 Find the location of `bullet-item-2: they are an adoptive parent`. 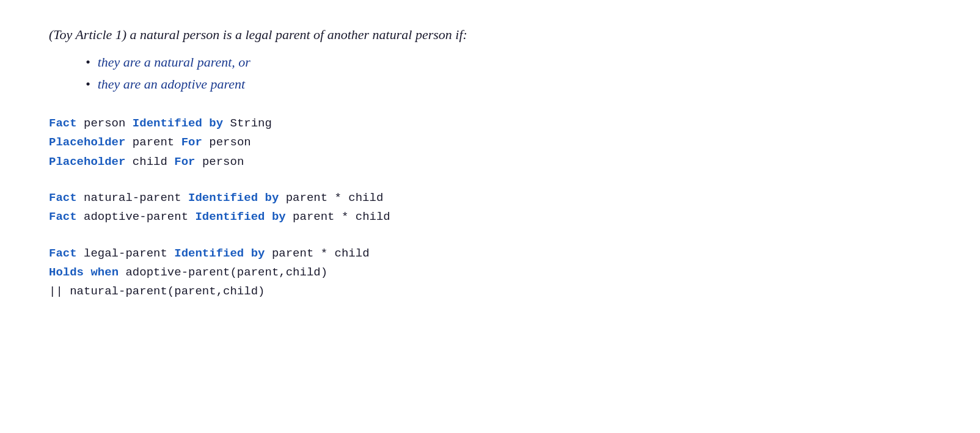

bullet-item-2: they are an adoptive parent is located at coordinates (508, 84).